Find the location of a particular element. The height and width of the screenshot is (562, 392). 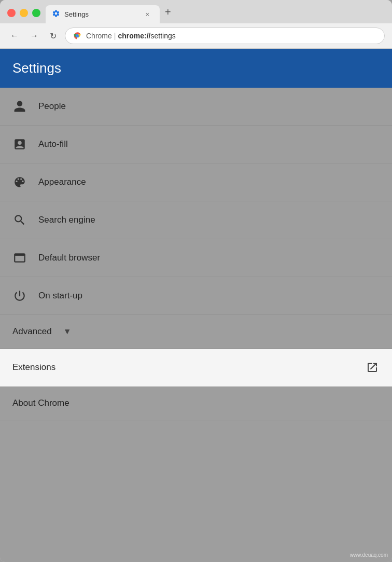

address-text: Chrome | chrome://settings is located at coordinates (131, 36).